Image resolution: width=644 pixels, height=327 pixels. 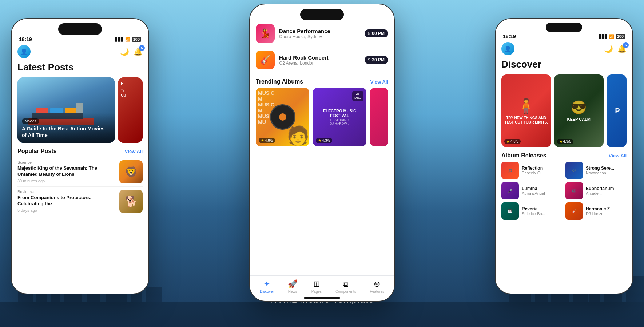 What do you see at coordinates (377, 286) in the screenshot?
I see `nav-features: ⊛ Features` at bounding box center [377, 286].